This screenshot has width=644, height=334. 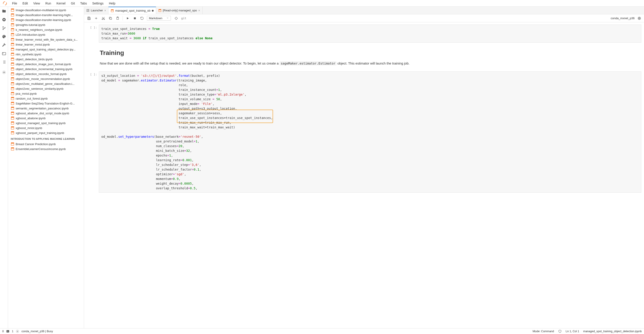 What do you see at coordinates (132, 10) in the screenshot?
I see `tab-notebook-active: managed_spot_training_ob` at bounding box center [132, 10].